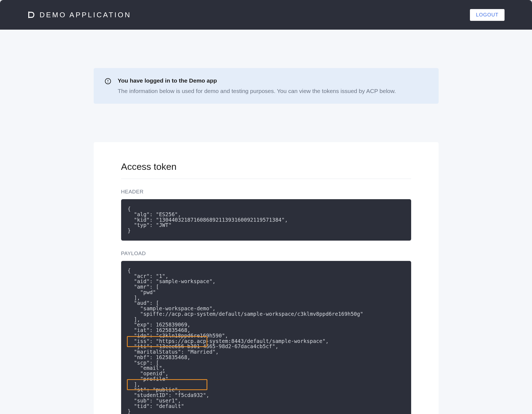 This screenshot has width=532, height=414. What do you see at coordinates (31, 15) in the screenshot?
I see `brand-logo-icon` at bounding box center [31, 15].